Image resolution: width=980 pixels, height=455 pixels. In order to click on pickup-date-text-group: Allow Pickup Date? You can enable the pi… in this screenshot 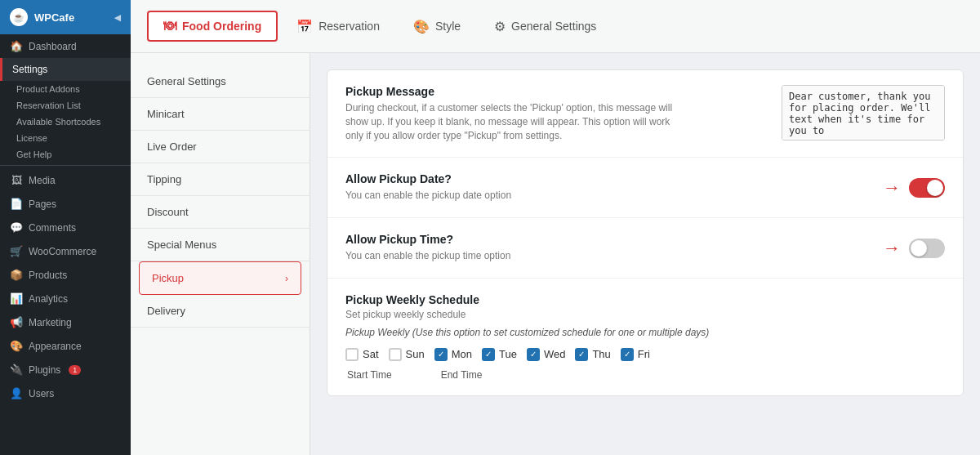, I will do `click(428, 188)`.